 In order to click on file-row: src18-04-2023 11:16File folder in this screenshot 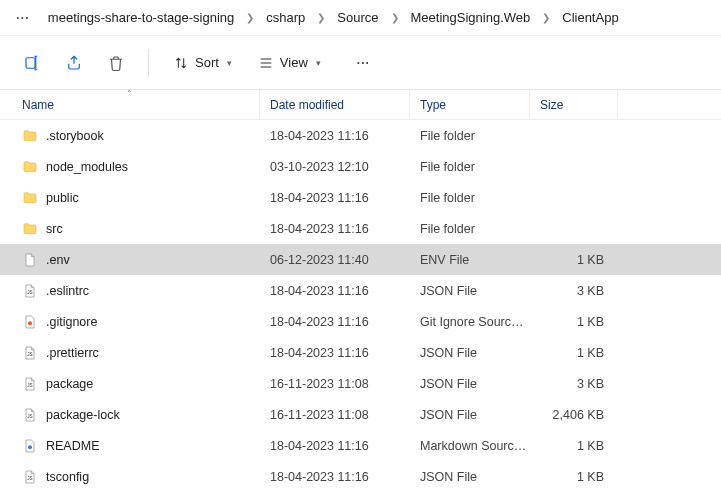, I will do `click(360, 228)`.